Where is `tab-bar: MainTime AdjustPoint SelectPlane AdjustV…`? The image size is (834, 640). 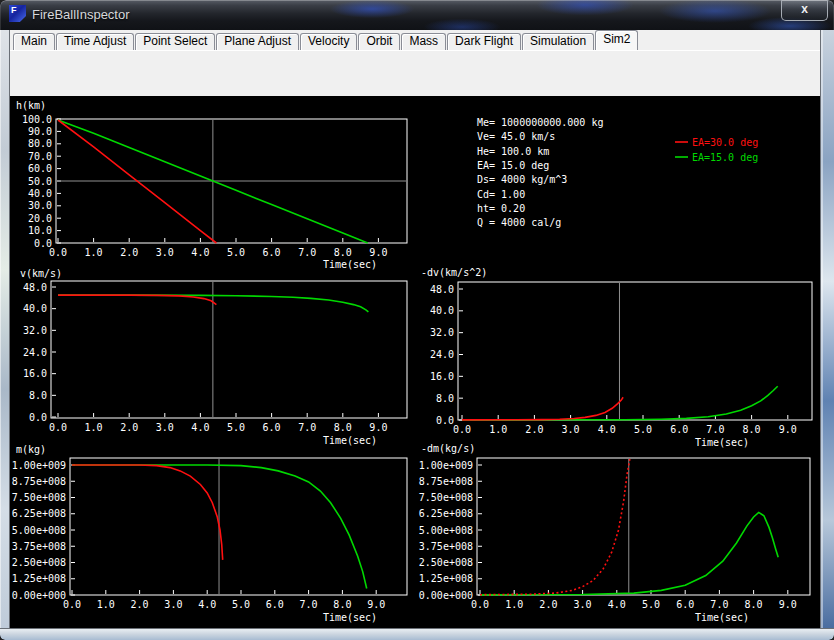 tab-bar: MainTime AdjustPoint SelectPlane AdjustV… is located at coordinates (415, 40).